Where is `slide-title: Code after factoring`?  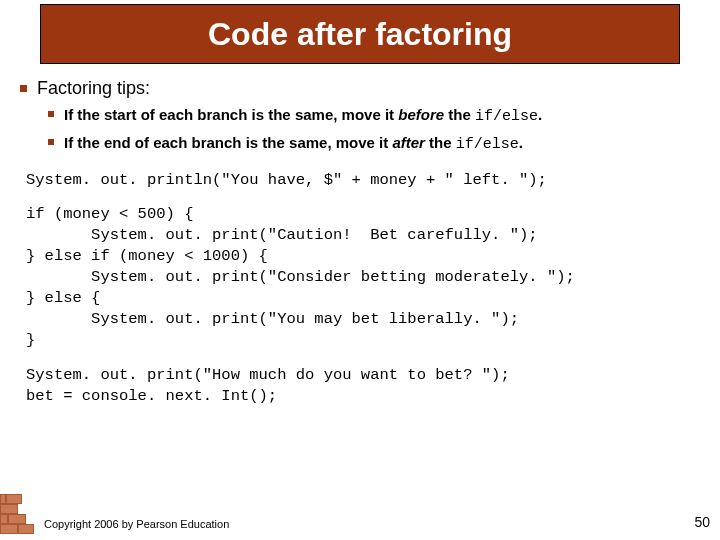 slide-title: Code after factoring is located at coordinates (360, 34).